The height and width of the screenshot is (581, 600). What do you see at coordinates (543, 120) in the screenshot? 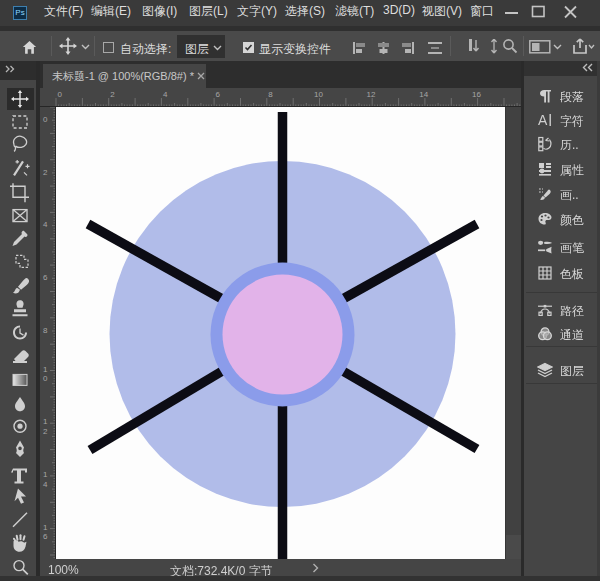
I see `svg-text: A` at bounding box center [543, 120].